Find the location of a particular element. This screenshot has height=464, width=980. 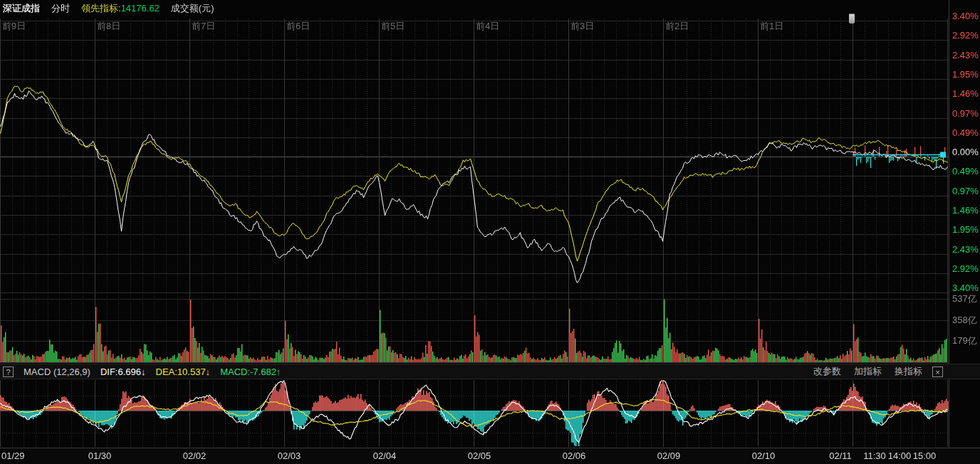

date-tick-0202: 02/02 is located at coordinates (195, 456).